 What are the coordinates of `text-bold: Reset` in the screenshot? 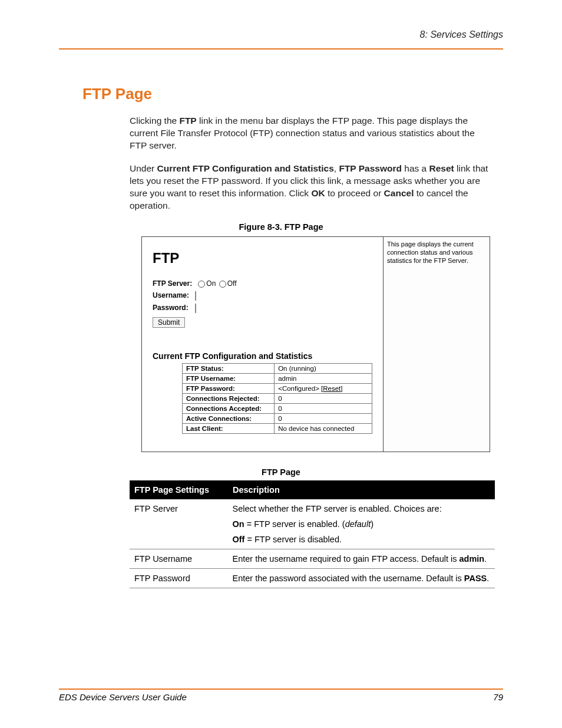 It's located at (441, 169).